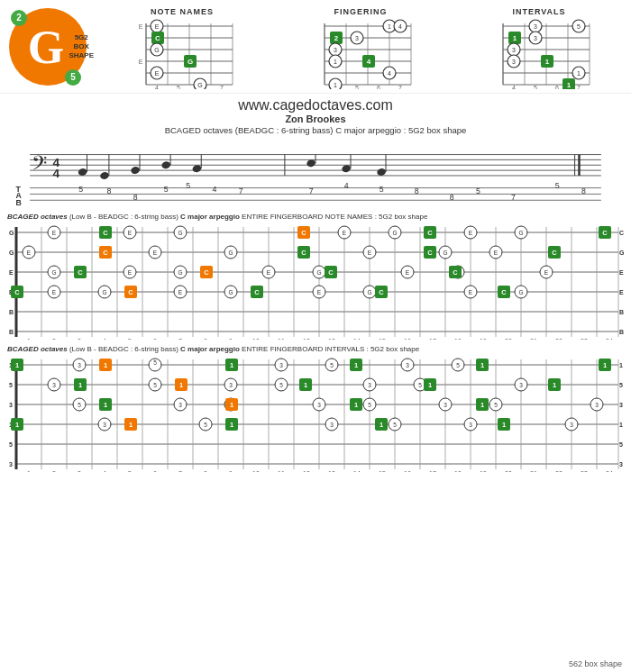  I want to click on svg-text: 24, so click(609, 471).